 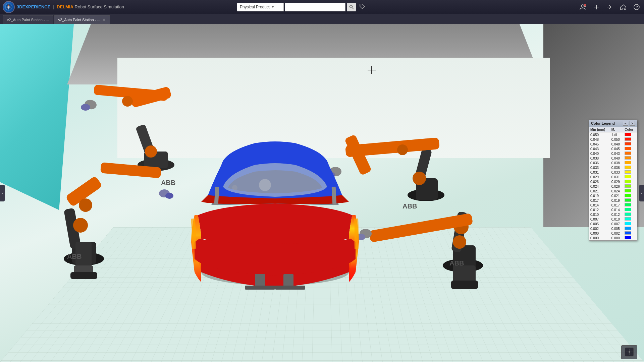 What do you see at coordinates (2, 193) in the screenshot?
I see `left-toggle-icon: ›` at bounding box center [2, 193].